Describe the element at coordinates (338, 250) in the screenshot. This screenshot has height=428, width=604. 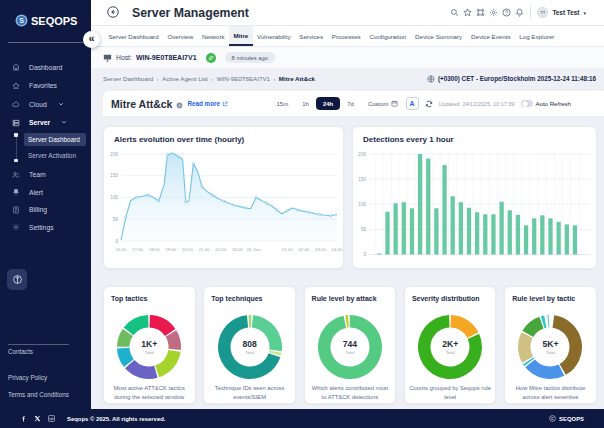
I see `svg-text: 04:00` at that location.